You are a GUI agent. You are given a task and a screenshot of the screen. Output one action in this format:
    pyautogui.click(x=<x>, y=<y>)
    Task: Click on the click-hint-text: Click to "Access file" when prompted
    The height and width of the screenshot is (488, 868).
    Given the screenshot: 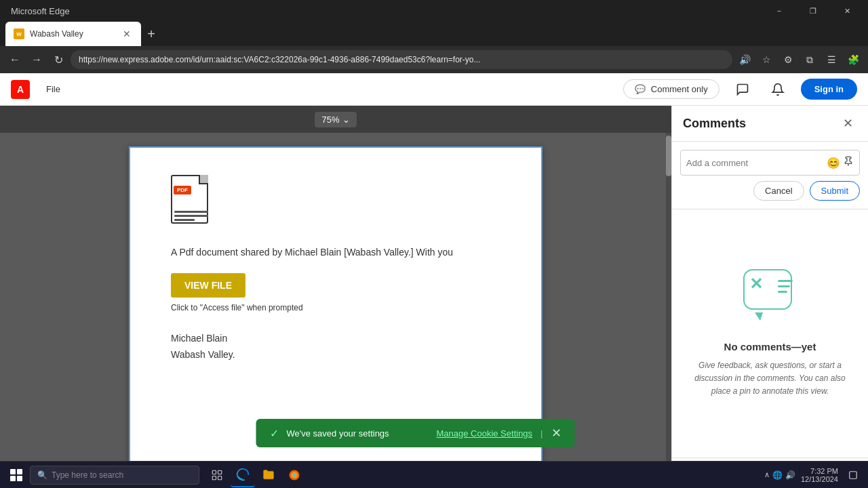 What is the action you would take?
    pyautogui.click(x=342, y=308)
    